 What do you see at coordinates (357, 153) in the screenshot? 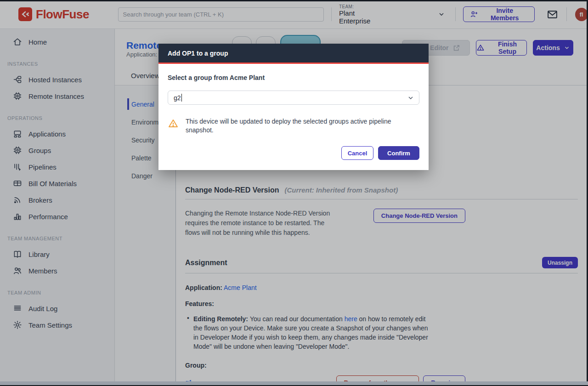
I see `cancel-button: Cancel` at bounding box center [357, 153].